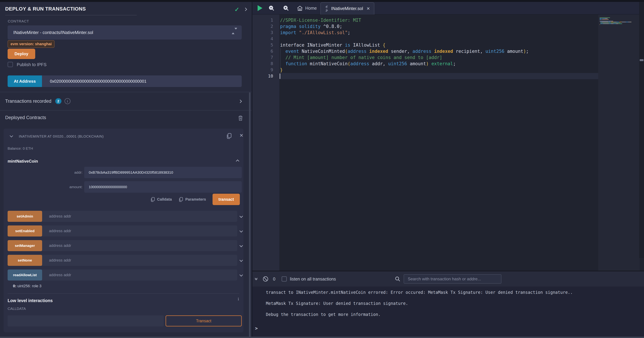  What do you see at coordinates (448, 312) in the screenshot?
I see `terminal-output: transact to INativeMinter.mintNativeCoin…` at bounding box center [448, 312].